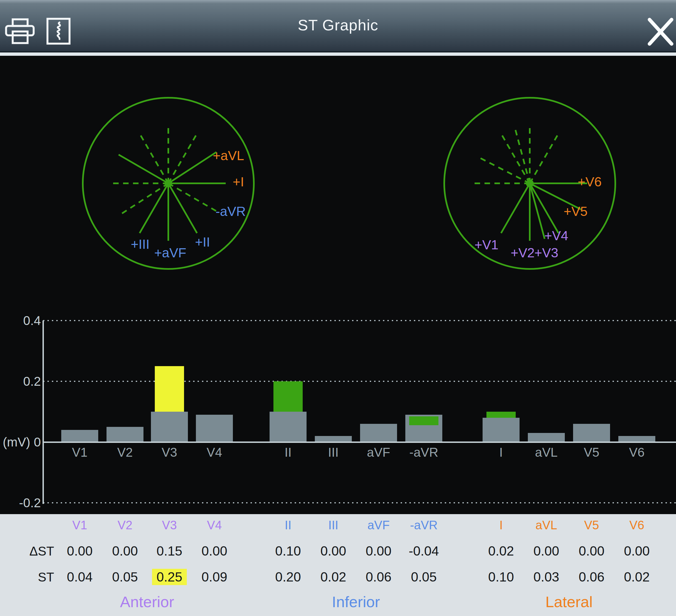 This screenshot has width=676, height=616. Describe the element at coordinates (231, 211) in the screenshot. I see `axis-label--aVR: -aVR` at that location.